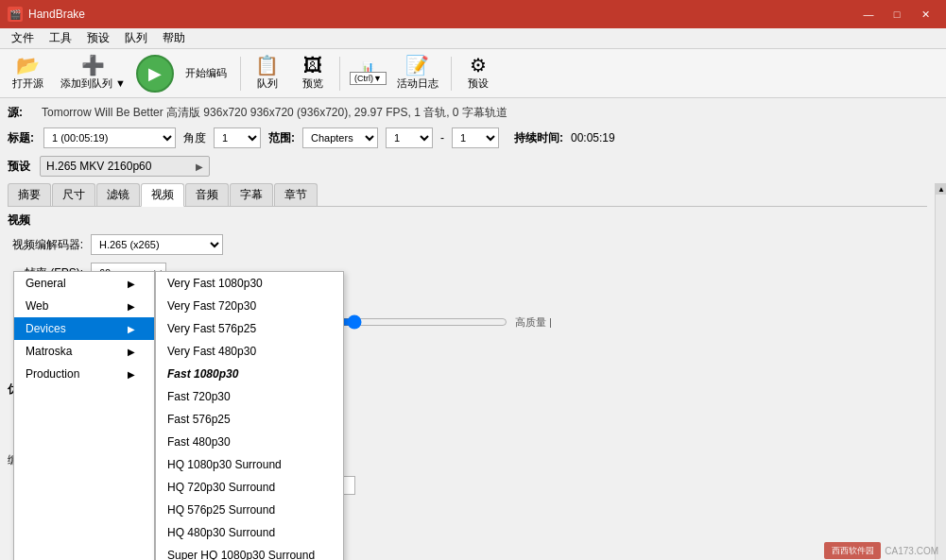  I want to click on tab-chapters: 章节, so click(296, 195).